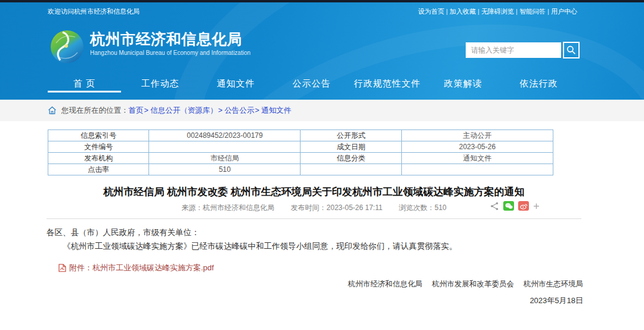  I want to click on date-written-label: 成文日期, so click(351, 147).